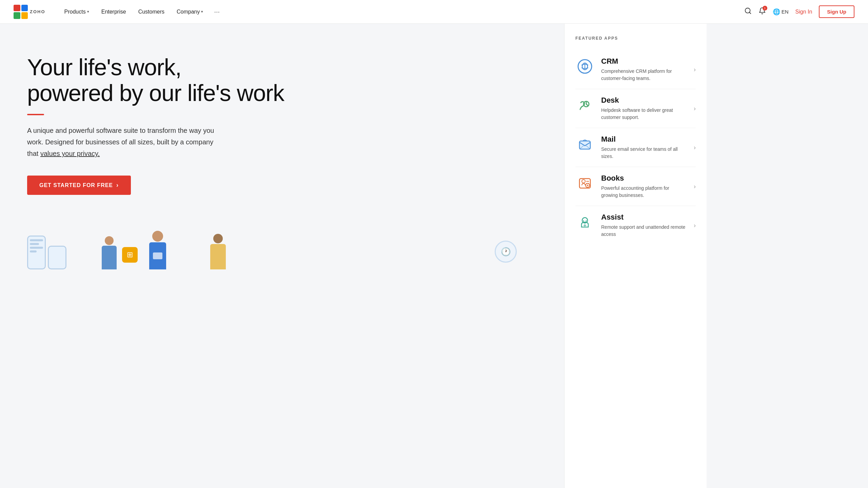  I want to click on desk-name: Desk, so click(644, 100).